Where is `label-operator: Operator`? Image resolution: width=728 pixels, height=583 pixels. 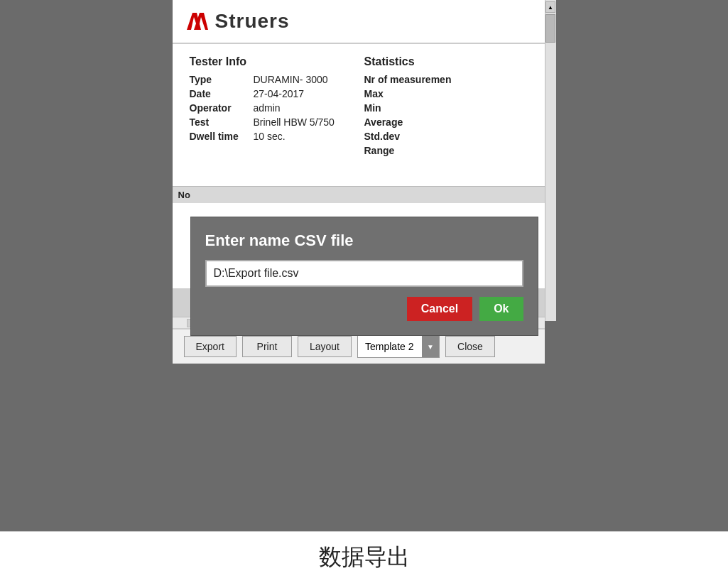 label-operator: Operator is located at coordinates (222, 108).